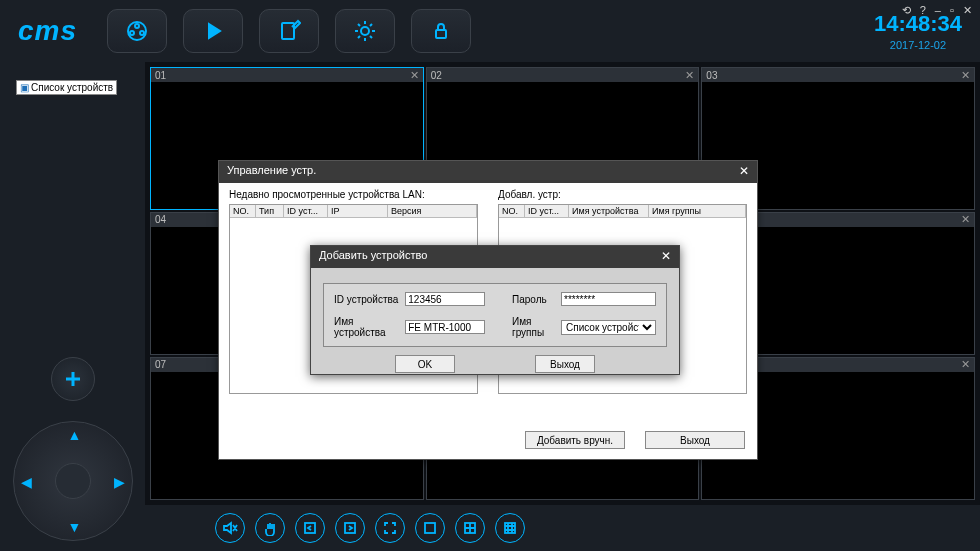 The height and width of the screenshot is (551, 980). I want to click on reel-icon, so click(137, 31).